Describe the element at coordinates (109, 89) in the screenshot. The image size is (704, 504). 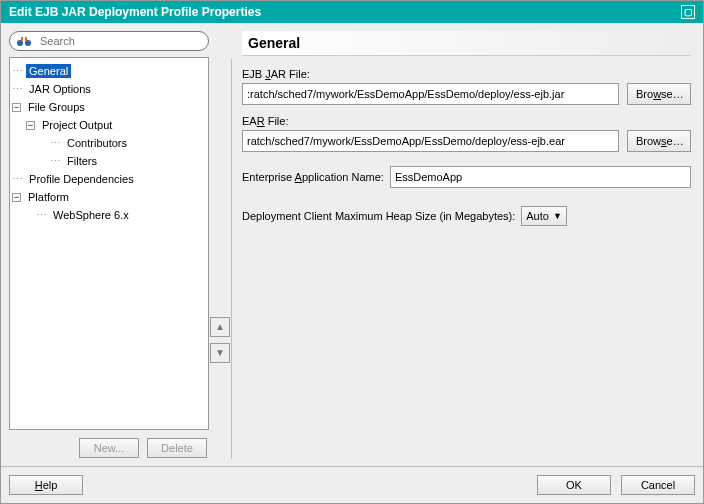
I see `tree-item-jar-options: ⋯ JAR Options` at that location.